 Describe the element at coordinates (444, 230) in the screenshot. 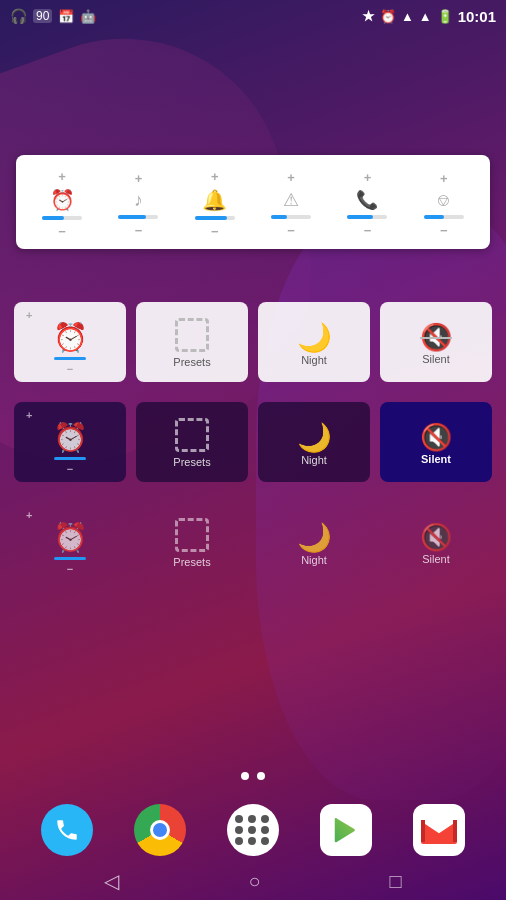

I see `vol-bt-minus: −` at that location.